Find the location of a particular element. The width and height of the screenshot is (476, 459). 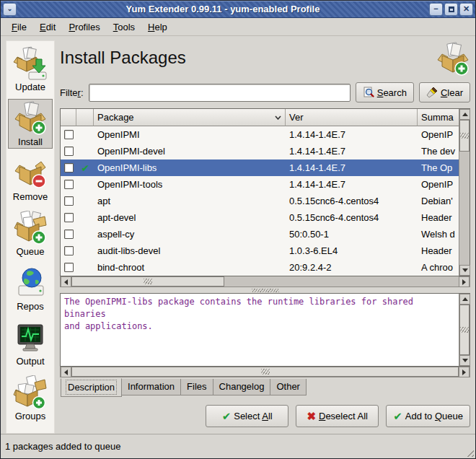

tab-information: Information is located at coordinates (151, 387).